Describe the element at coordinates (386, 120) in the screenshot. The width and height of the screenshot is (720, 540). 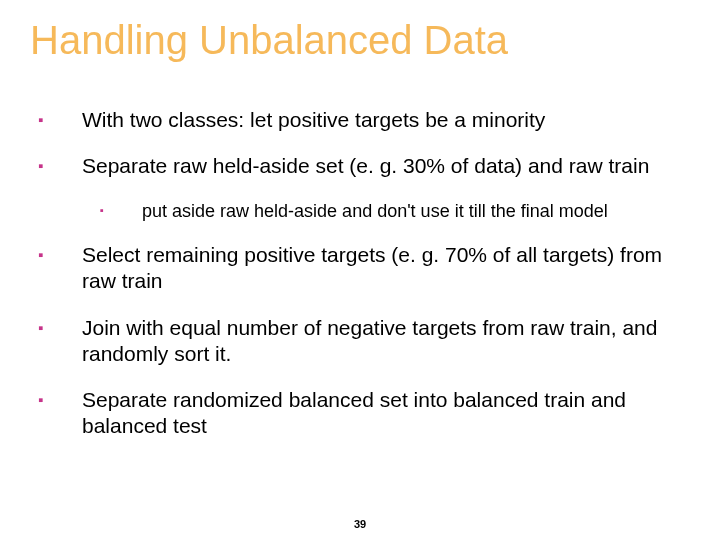
I see `list-item-text: With two classes: let positive targets b…` at that location.